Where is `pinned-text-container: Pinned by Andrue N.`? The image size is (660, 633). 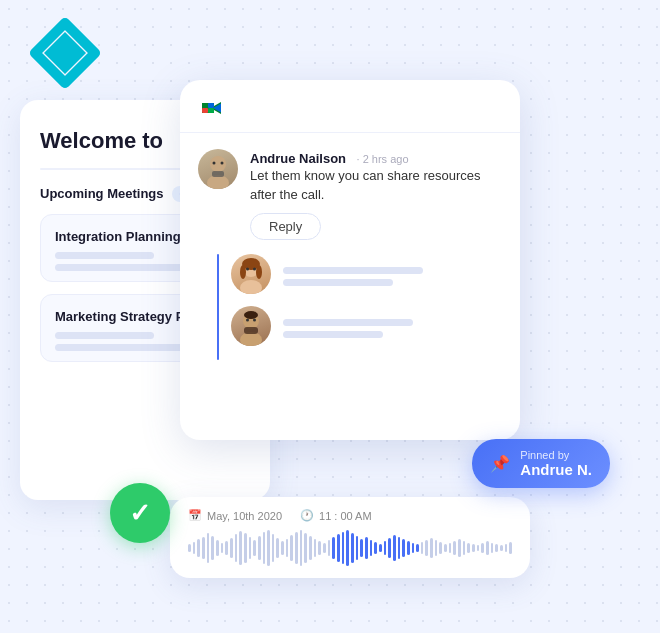
pinned-text-container: Pinned by Andrue N. is located at coordinates (556, 464).